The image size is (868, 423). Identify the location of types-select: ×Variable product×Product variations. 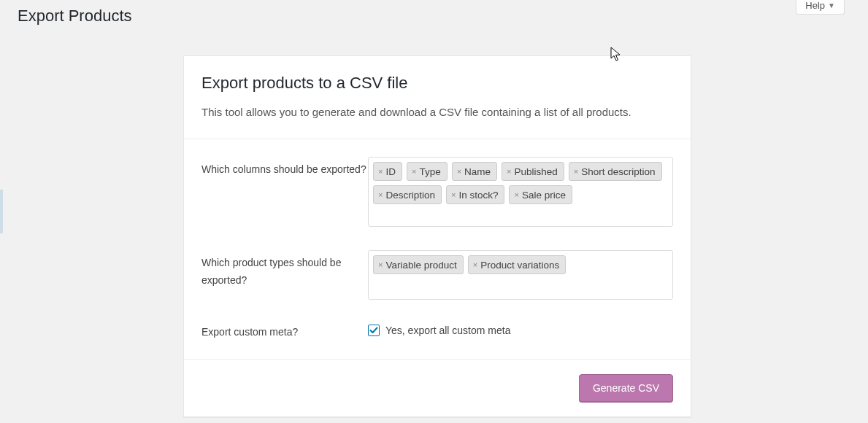
(521, 275).